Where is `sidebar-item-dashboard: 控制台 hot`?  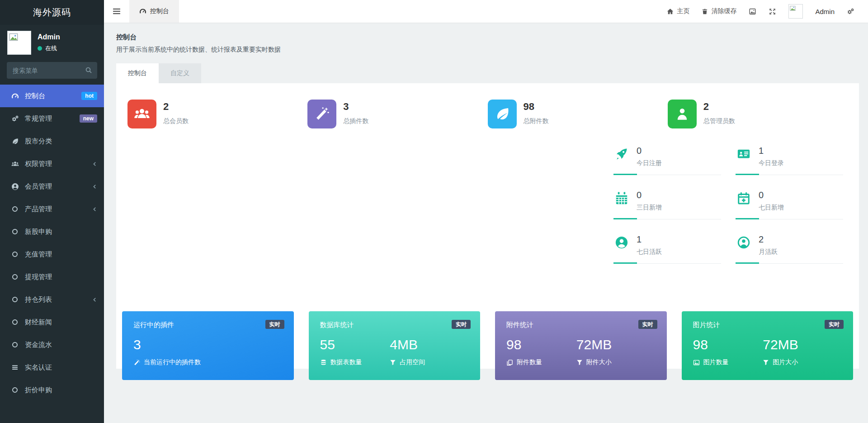 sidebar-item-dashboard: 控制台 hot is located at coordinates (52, 96).